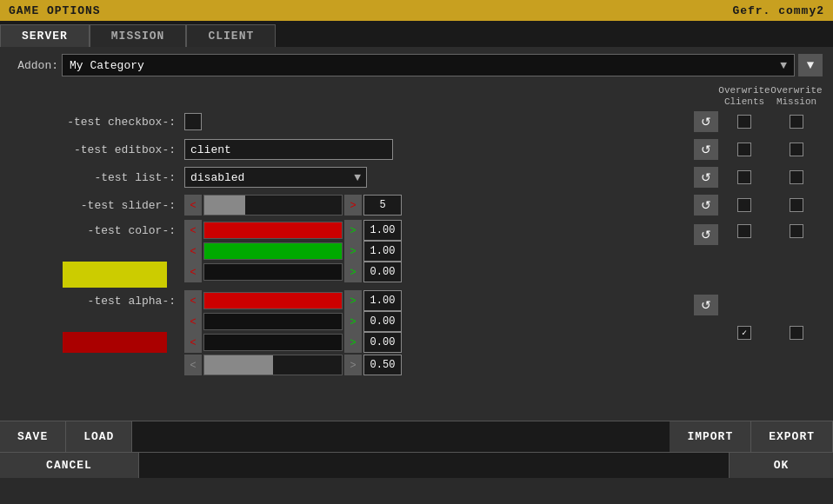 The height and width of the screenshot is (504, 833). What do you see at coordinates (383, 205) in the screenshot?
I see `test-slider-value: 5` at bounding box center [383, 205].